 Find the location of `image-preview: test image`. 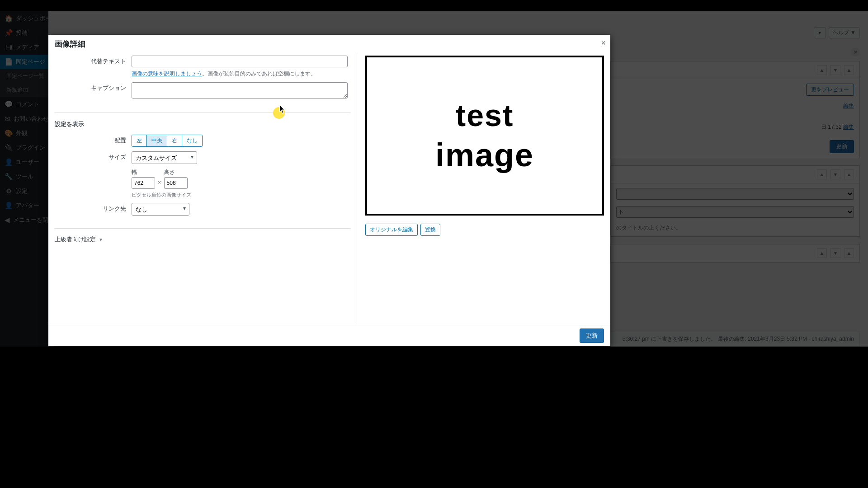

image-preview: test image is located at coordinates (485, 136).